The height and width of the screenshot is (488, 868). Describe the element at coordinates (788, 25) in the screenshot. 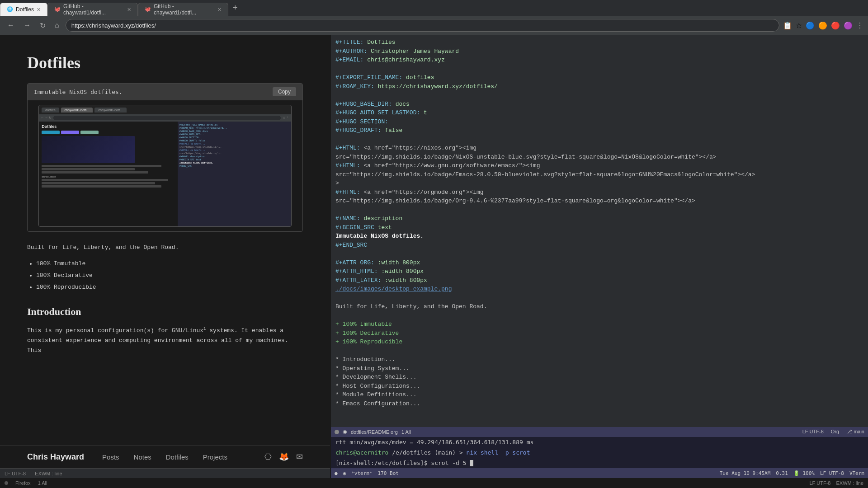

I see `copy-icon: 📋` at that location.